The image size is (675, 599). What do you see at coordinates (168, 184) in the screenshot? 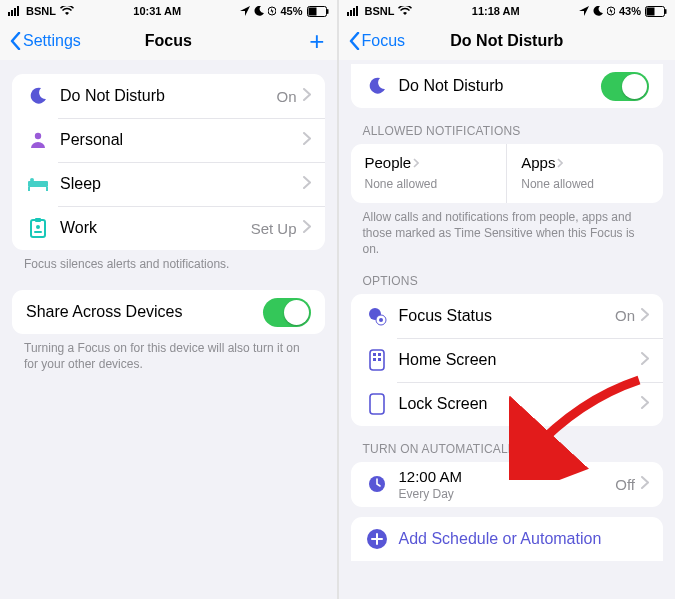
I see `focus-row-sleep: Sleep` at bounding box center [168, 184].